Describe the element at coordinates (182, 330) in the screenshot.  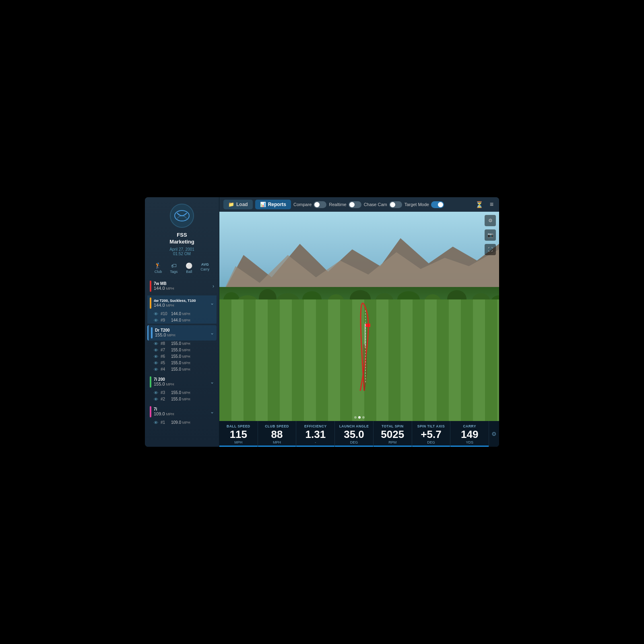
I see `group-name-dr: Dr T200` at that location.